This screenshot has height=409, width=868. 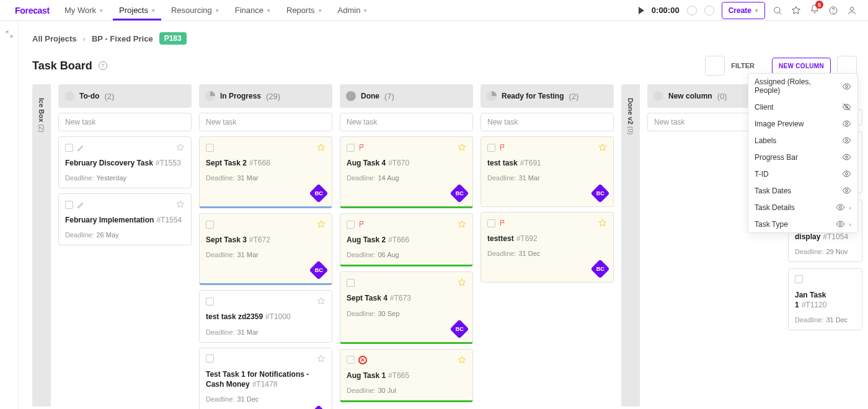 I want to click on menu-item-label: Labels, so click(x=765, y=141).